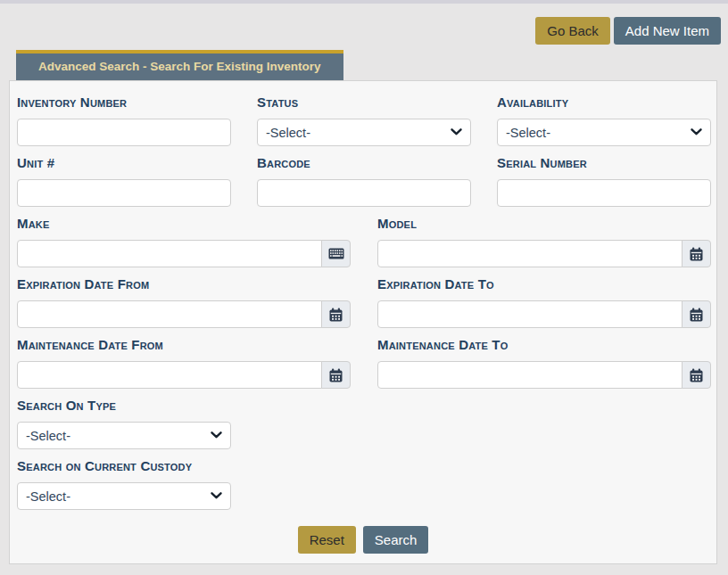 Image resolution: width=728 pixels, height=575 pixels. I want to click on model-label: Model, so click(544, 224).